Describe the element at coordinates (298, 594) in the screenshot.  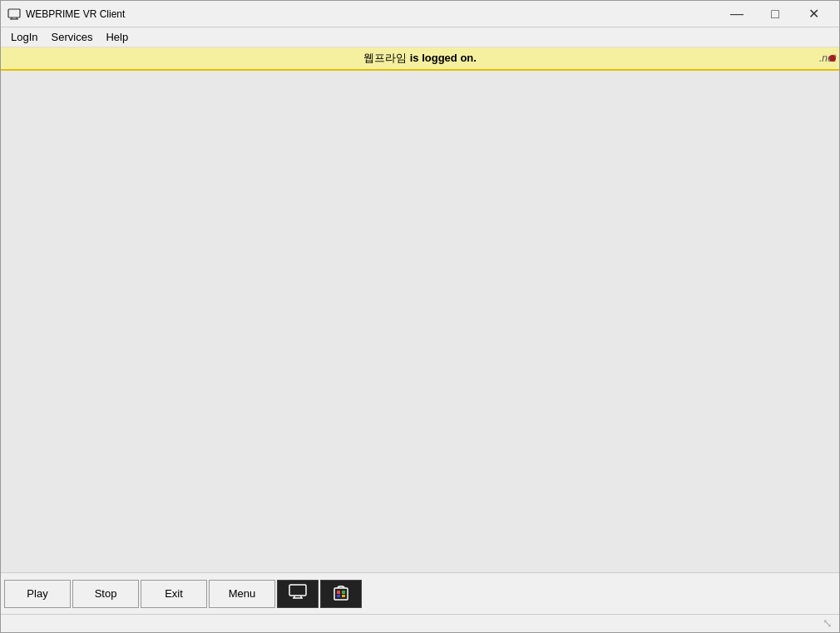
I see `display-button` at that location.